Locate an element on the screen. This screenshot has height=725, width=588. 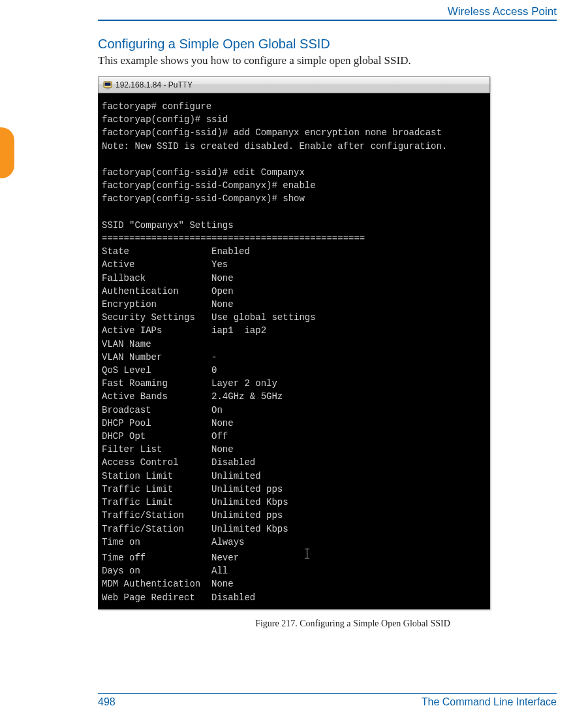
footer-rule is located at coordinates (328, 694).